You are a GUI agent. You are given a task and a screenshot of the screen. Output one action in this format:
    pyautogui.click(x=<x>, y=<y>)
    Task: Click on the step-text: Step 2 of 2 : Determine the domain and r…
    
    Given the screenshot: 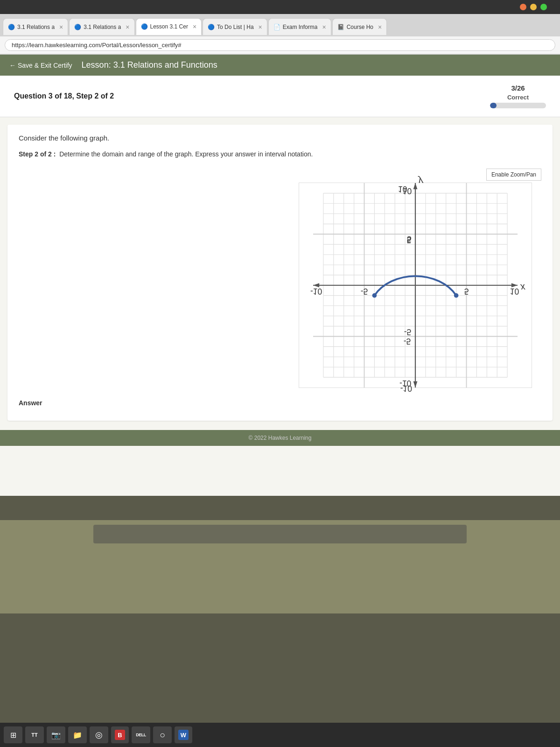 What is the action you would take?
    pyautogui.click(x=280, y=154)
    